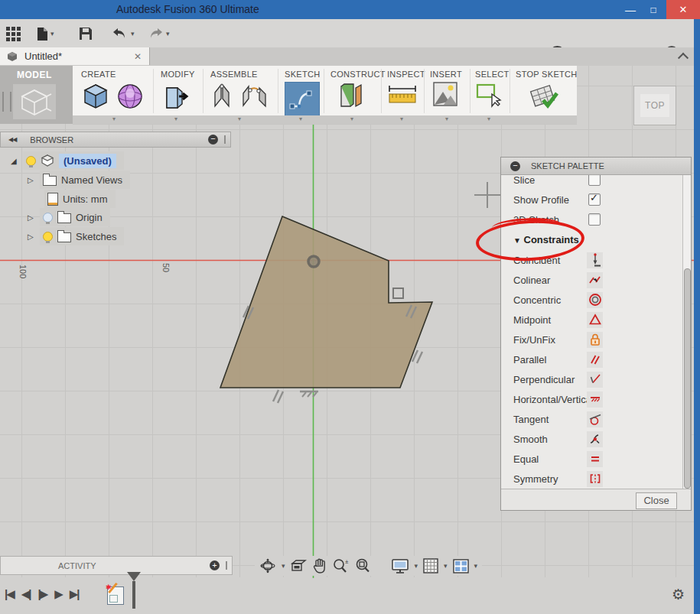 The image size is (700, 614). I want to click on browser-panel-header: ◀◀ BROWSER −, so click(116, 139).